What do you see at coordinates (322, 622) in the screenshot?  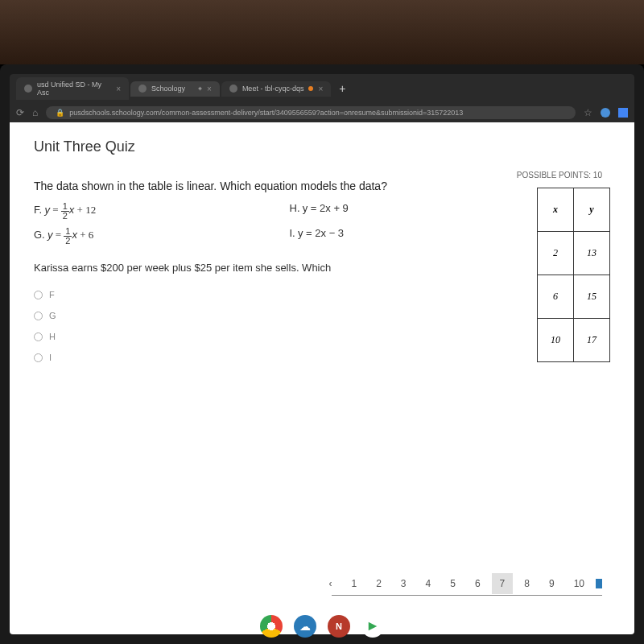 I see `taskbar: ☁ N` at bounding box center [322, 622].